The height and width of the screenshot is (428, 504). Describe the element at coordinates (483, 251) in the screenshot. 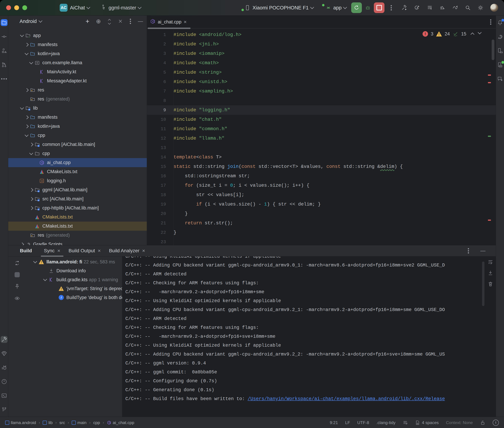

I see `hide-build-panel-button: —` at that location.